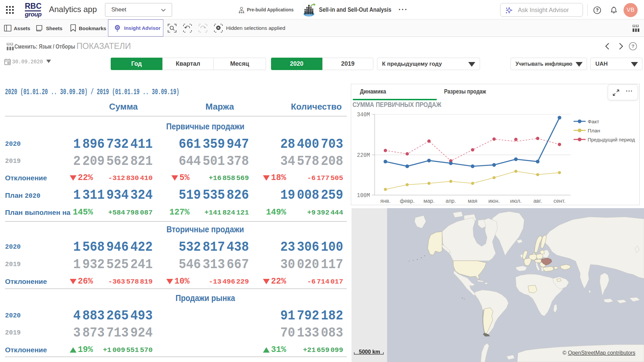  Describe the element at coordinates (451, 201) in the screenshot. I see `svg-text: апр.` at that location.